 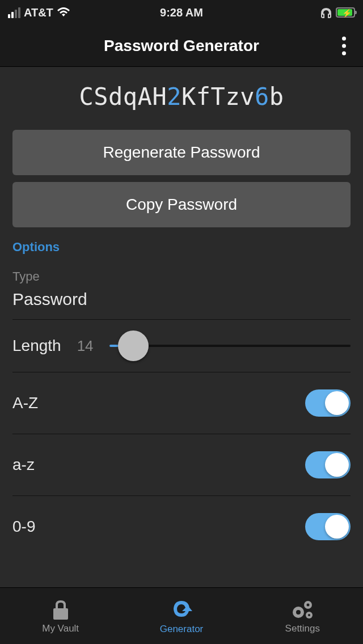 What do you see at coordinates (303, 629) in the screenshot?
I see `tab-label-settings: Settings` at bounding box center [303, 629].